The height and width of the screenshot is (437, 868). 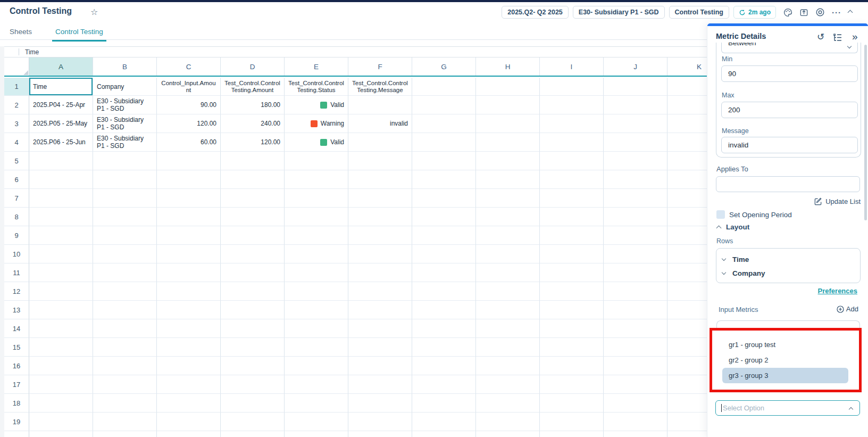 What do you see at coordinates (316, 87) in the screenshot?
I see `cell-e1: Test_Control.Control Testing.Status` at bounding box center [316, 87].